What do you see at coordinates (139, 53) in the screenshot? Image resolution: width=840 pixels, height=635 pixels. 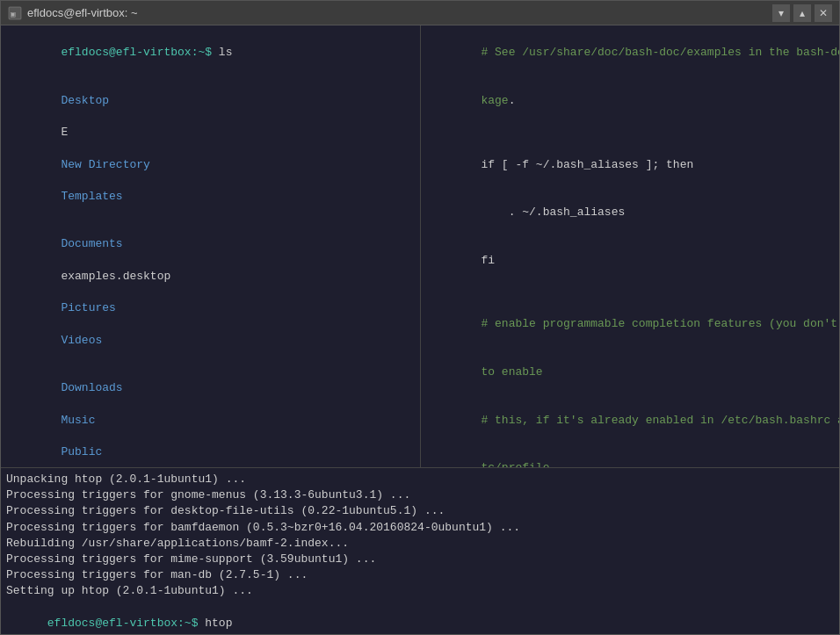 I see `prompt-left: efldocs@efl-virtbox:~$` at bounding box center [139, 53].